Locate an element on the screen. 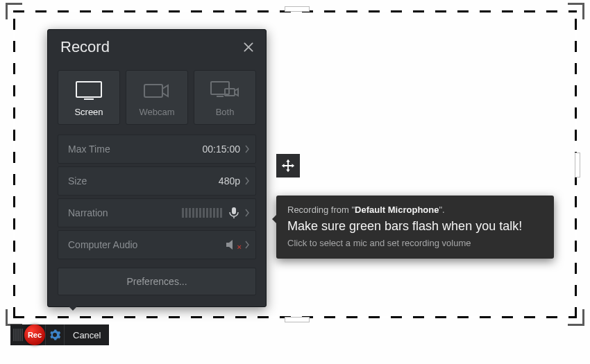  cancel-button: Cancel is located at coordinates (87, 335).